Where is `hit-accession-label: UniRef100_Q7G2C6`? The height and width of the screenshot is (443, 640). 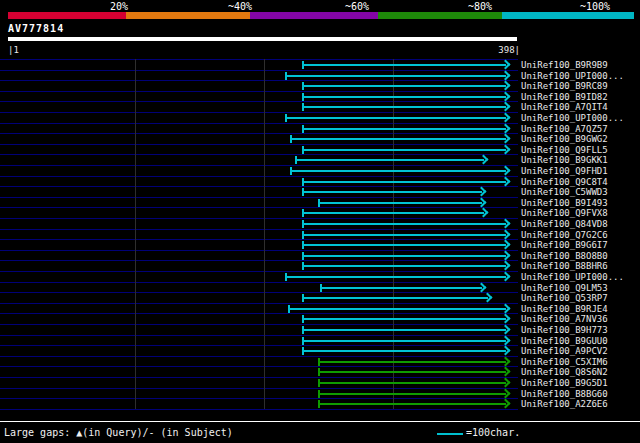 hit-accession-label: UniRef100_Q7G2C6 is located at coordinates (564, 236).